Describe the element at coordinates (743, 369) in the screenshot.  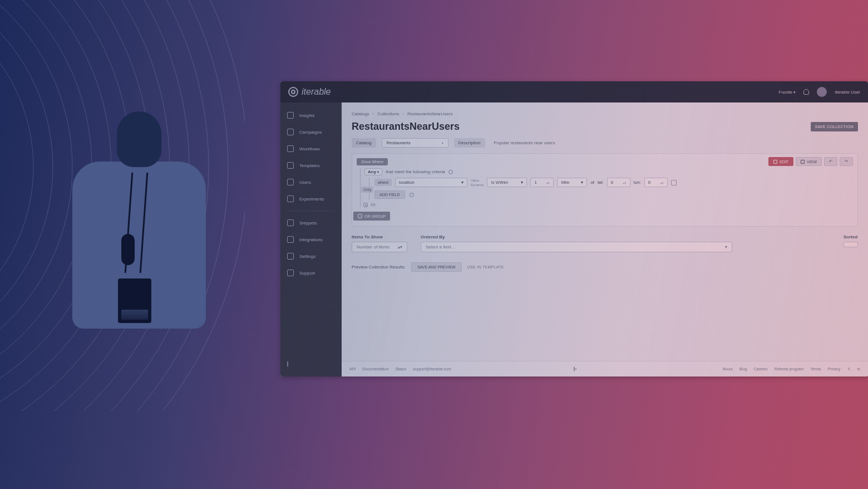
I see `footer-link-blog: Blog` at that location.